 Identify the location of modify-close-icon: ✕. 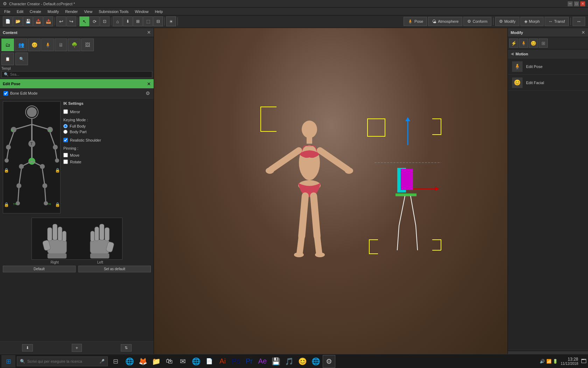
(583, 32).